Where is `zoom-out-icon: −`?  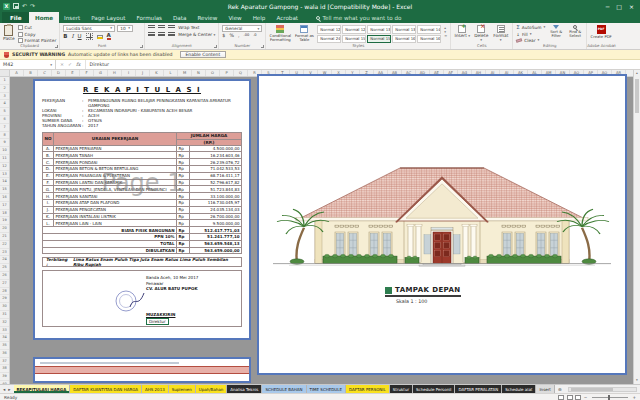 zoom-out-icon: − is located at coordinates (586, 398).